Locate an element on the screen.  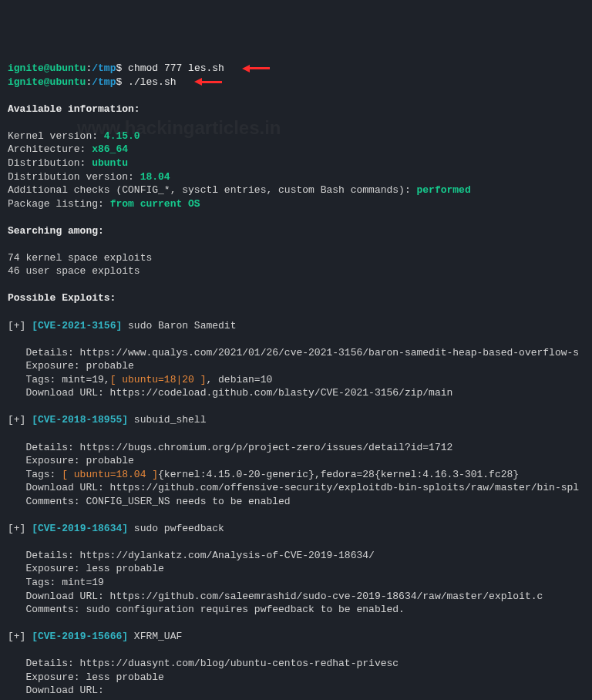
exploit-details: Details: https://duasynt.com/blog/ubuntu… is located at coordinates (204, 663).